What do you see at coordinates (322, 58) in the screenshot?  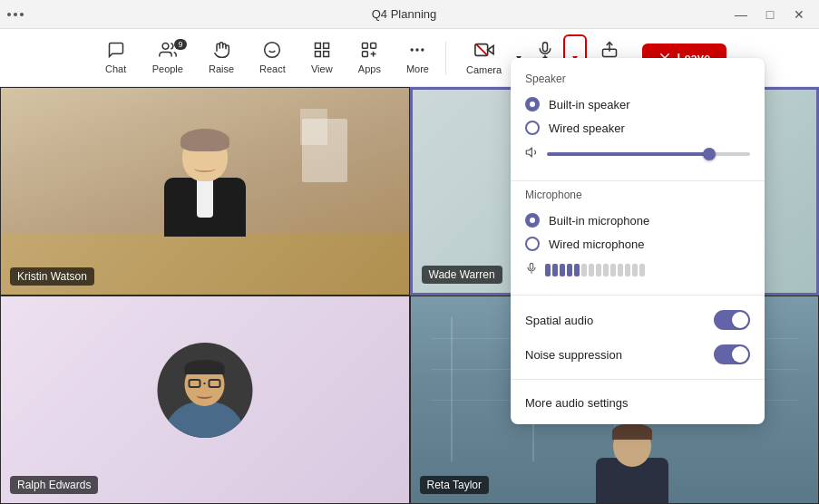 I see `toolbar-view: View` at bounding box center [322, 58].